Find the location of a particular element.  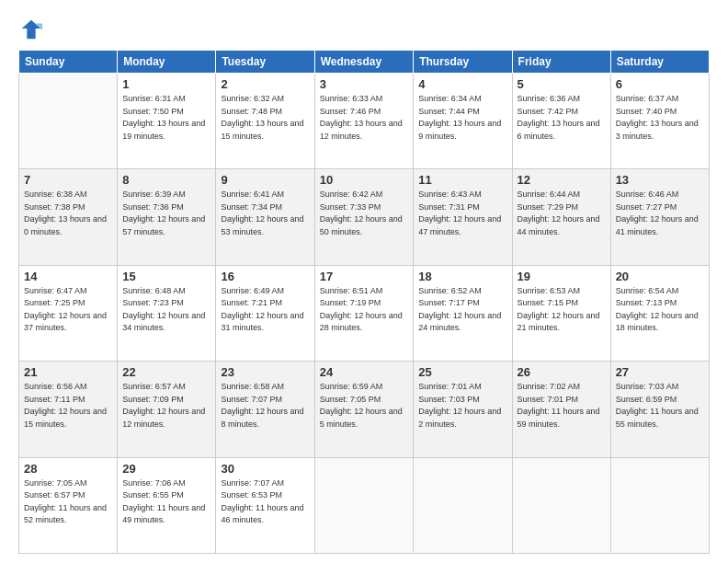

calendar-cell: 30Sunrise: 7:07 AMSunset: 6:53 PMDayligh… is located at coordinates (265, 505).